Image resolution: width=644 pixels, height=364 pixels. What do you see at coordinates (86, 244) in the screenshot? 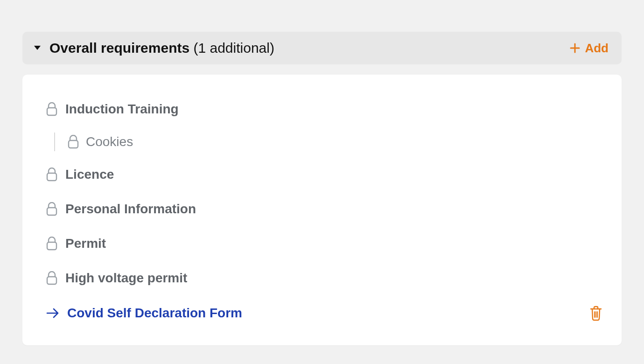
I see `requirement-label: Permit` at bounding box center [86, 244].